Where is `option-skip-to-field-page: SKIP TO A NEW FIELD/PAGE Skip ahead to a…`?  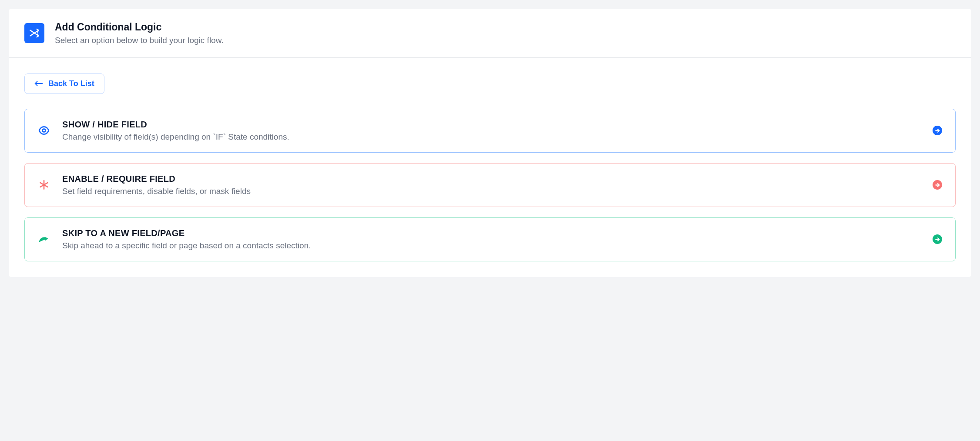
option-skip-to-field-page: SKIP TO A NEW FIELD/PAGE Skip ahead to a… is located at coordinates (490, 239).